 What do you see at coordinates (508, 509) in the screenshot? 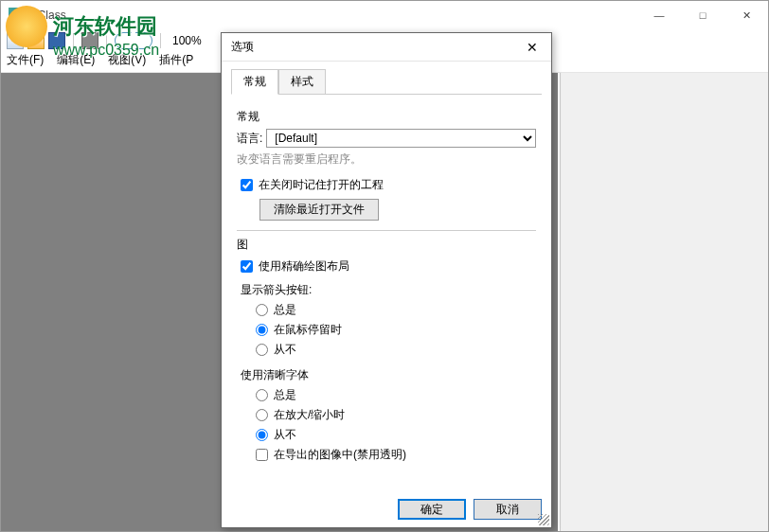
I see `cancel-button: 取消` at bounding box center [508, 509].